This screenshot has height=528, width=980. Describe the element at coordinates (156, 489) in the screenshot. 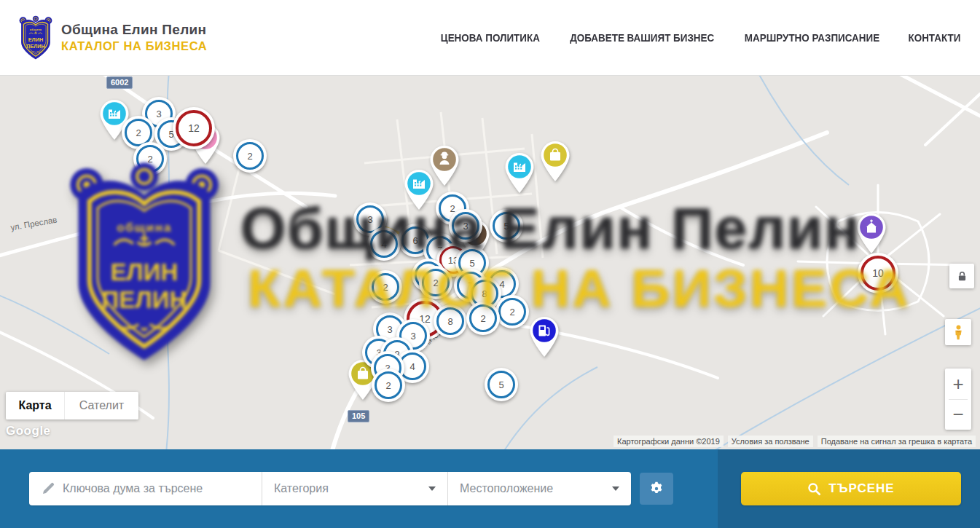

I see `keyword-input` at that location.